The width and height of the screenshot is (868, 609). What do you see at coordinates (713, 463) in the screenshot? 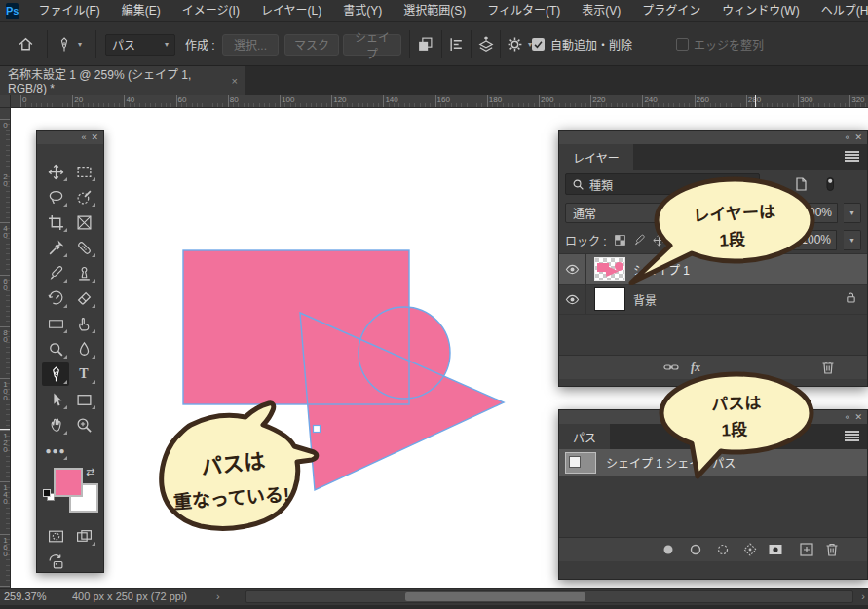
I see `path-row-shape1: シェイプ 1 シェイプパス` at bounding box center [713, 463].